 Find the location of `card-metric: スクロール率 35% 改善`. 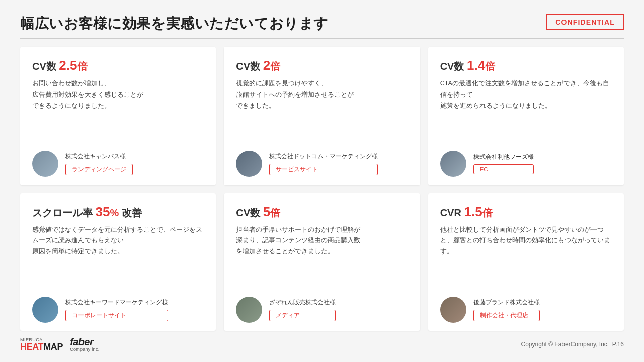

card-metric: スクロール率 35% 改善 is located at coordinates (118, 212).